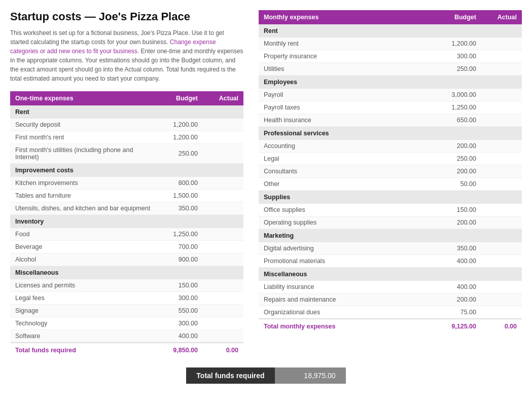 The width and height of the screenshot is (532, 405). Describe the element at coordinates (350, 185) in the screenshot. I see `expense-label: Other` at that location.